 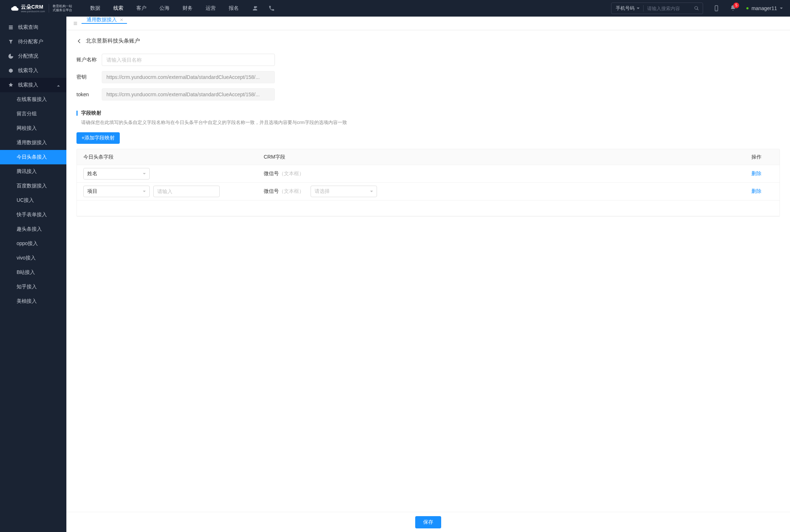 I want to click on search-button, so click(x=697, y=8).